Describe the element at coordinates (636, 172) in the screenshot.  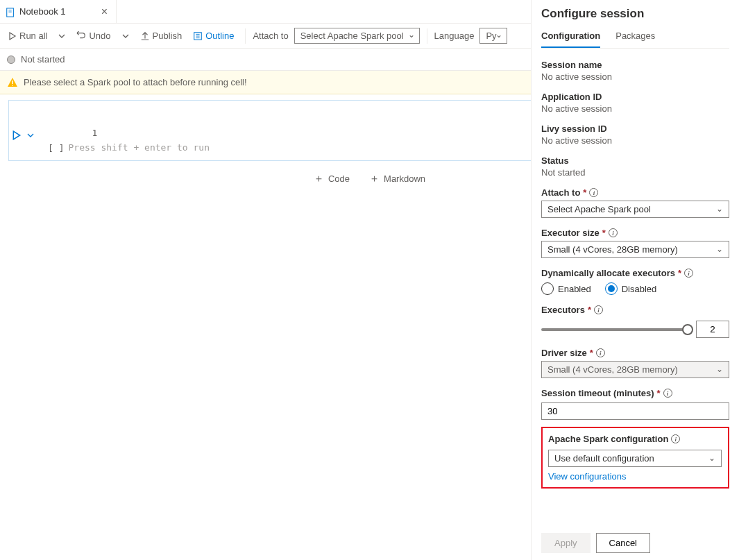
I see `session-status-value: Not started` at that location.